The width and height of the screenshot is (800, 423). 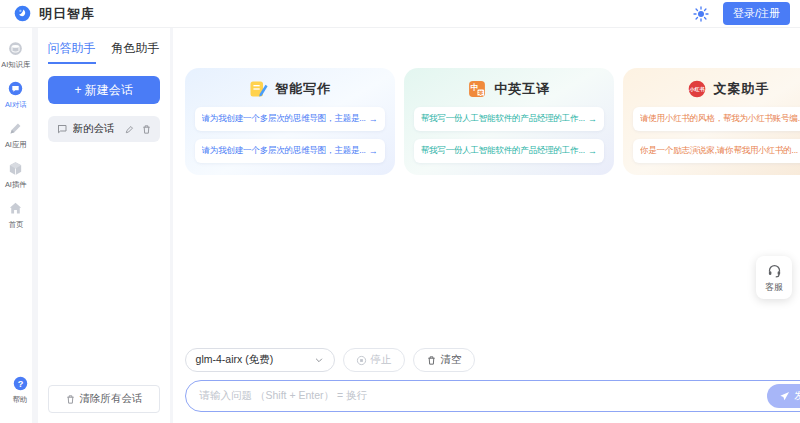 I want to click on conversation-list-item: 新的会话, so click(x=104, y=129).